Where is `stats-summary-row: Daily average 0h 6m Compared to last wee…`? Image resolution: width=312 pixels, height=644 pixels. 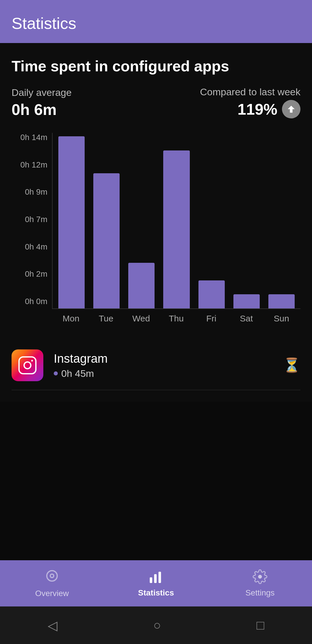
stats-summary-row: Daily average 0h 6m Compared to last wee… is located at coordinates (156, 102).